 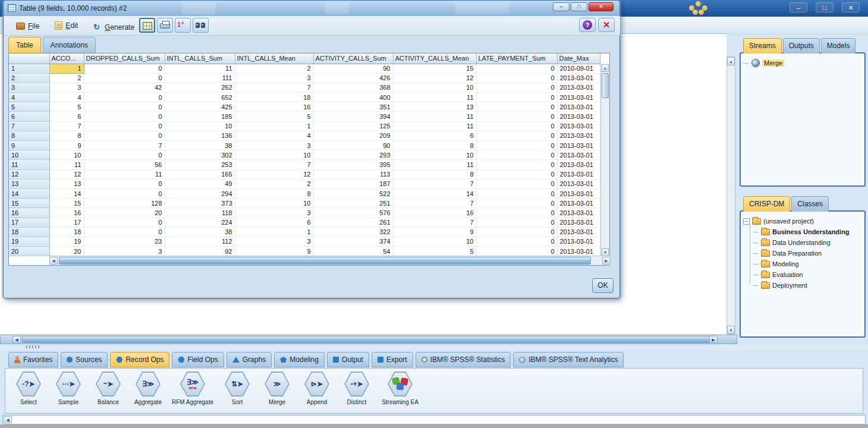 I want to click on managers-tab-streams: Streams, so click(x=762, y=46).